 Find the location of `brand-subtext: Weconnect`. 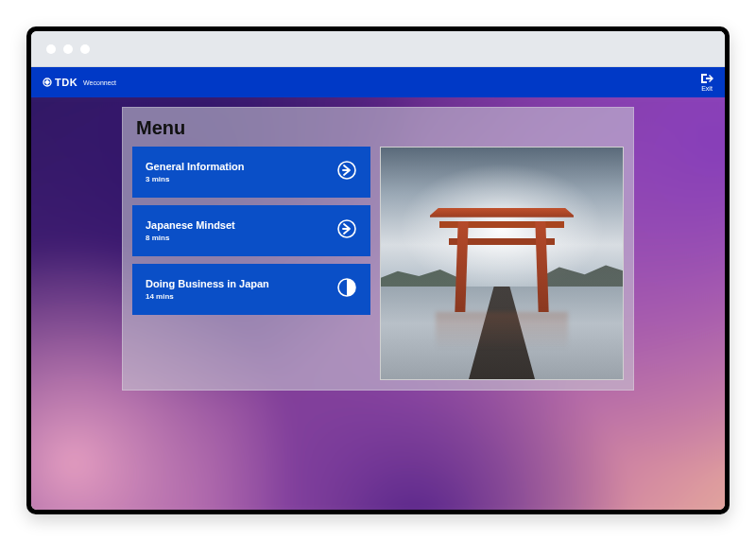

brand-subtext: Weconnect is located at coordinates (100, 83).